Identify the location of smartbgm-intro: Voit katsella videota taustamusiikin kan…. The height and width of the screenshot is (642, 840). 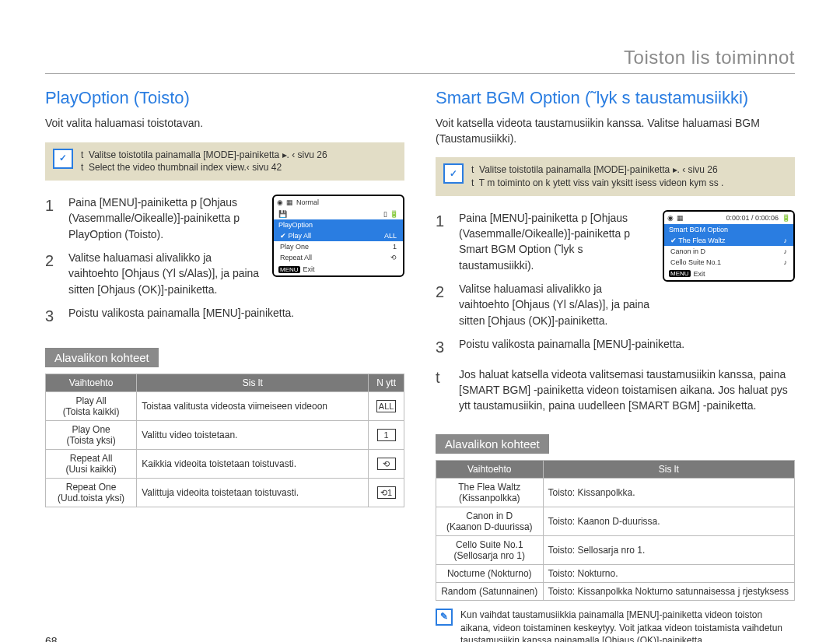
(615, 131).